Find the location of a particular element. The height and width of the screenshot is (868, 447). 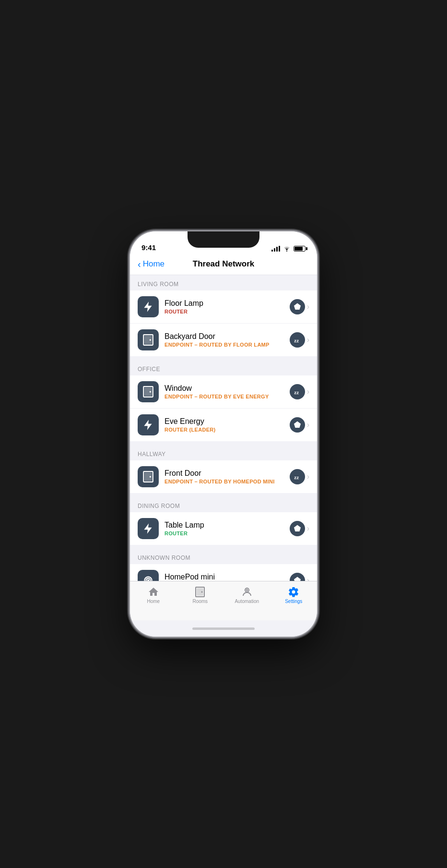

tab-icon-home is located at coordinates (153, 592).